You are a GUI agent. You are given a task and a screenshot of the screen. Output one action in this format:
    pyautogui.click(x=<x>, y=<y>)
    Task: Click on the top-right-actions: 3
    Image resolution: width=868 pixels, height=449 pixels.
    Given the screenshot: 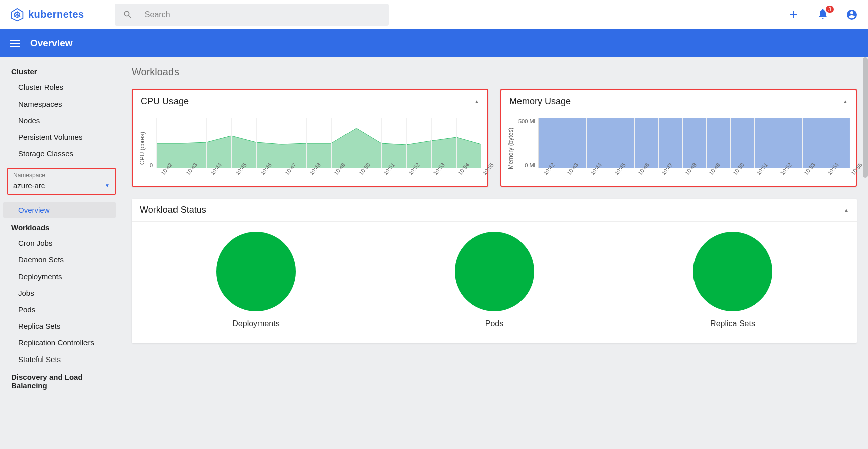 What is the action you would take?
    pyautogui.click(x=823, y=15)
    